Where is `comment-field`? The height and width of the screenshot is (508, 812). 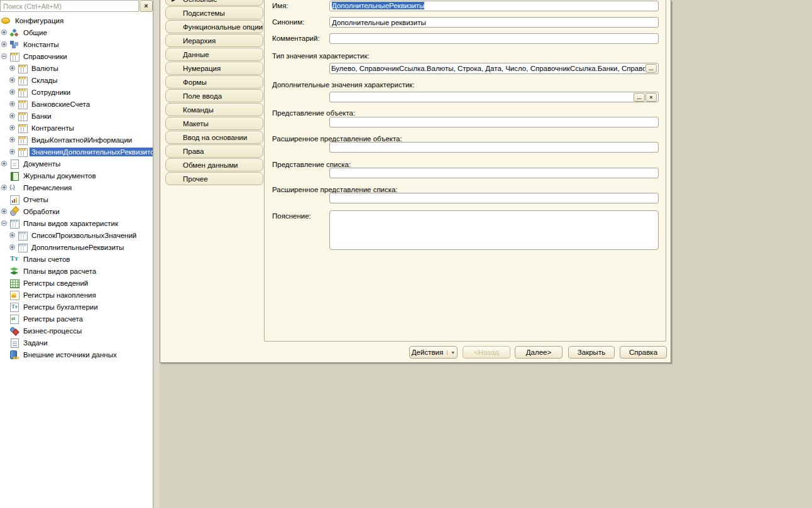
comment-field is located at coordinates (494, 39).